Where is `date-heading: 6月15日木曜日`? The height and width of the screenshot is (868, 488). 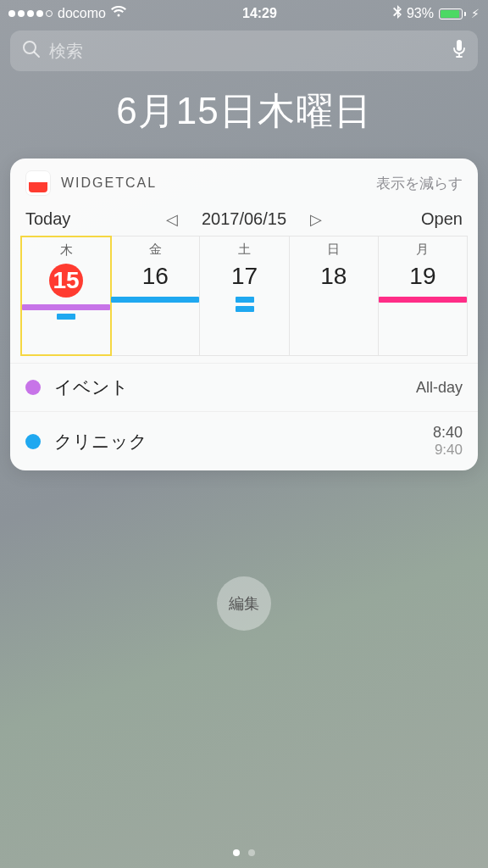 date-heading: 6月15日木曜日 is located at coordinates (244, 112).